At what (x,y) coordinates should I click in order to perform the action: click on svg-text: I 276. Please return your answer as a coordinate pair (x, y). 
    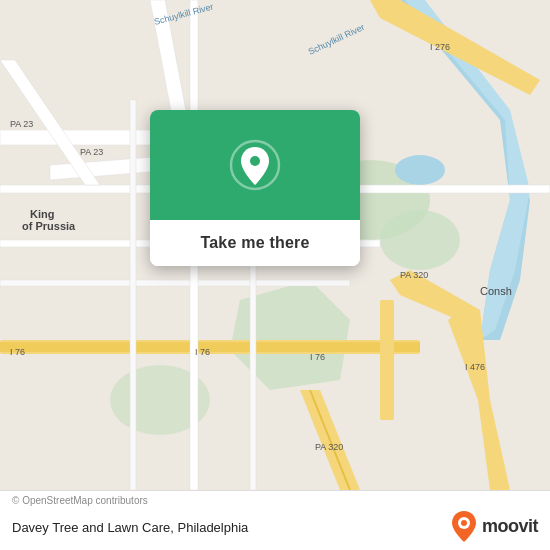
    Looking at the image, I should click on (440, 47).